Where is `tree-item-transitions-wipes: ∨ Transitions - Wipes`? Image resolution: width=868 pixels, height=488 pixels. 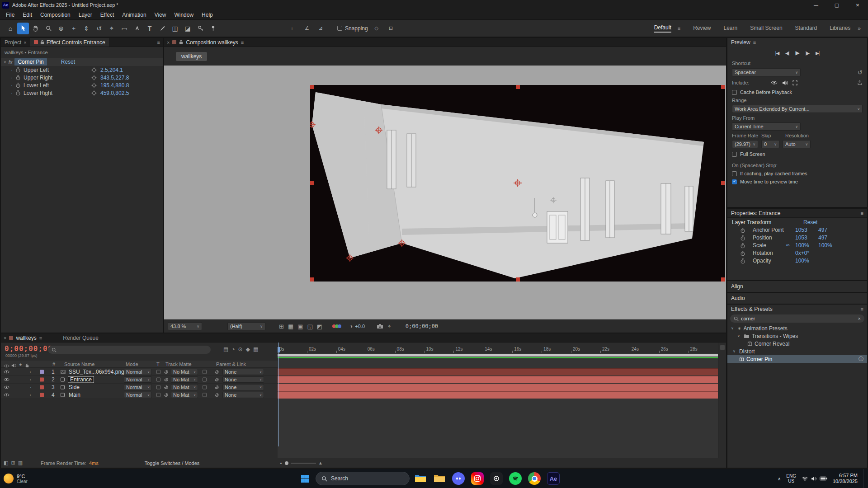 tree-item-transitions-wipes: ∨ Transitions - Wipes is located at coordinates (797, 336).